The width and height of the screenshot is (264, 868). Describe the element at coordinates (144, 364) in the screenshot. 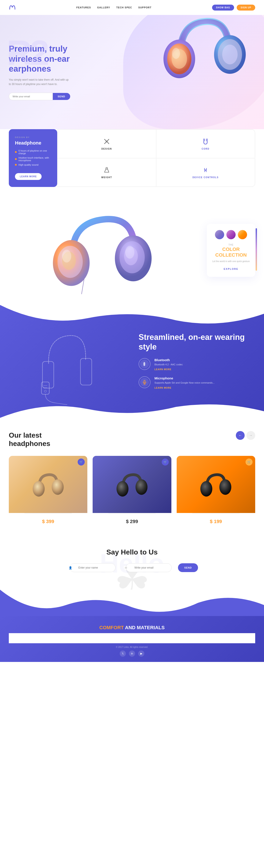

I see `bluetooth-icon` at that location.